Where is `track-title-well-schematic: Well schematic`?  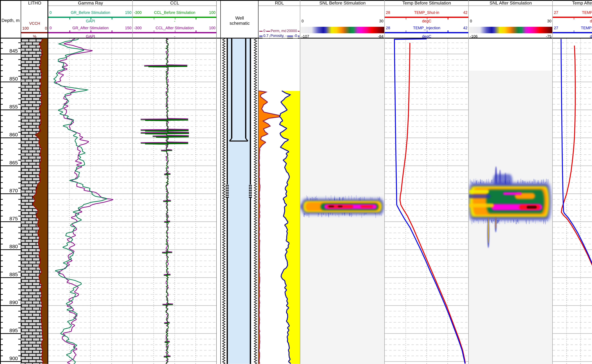 track-title-well-schematic: Well schematic is located at coordinates (240, 21).